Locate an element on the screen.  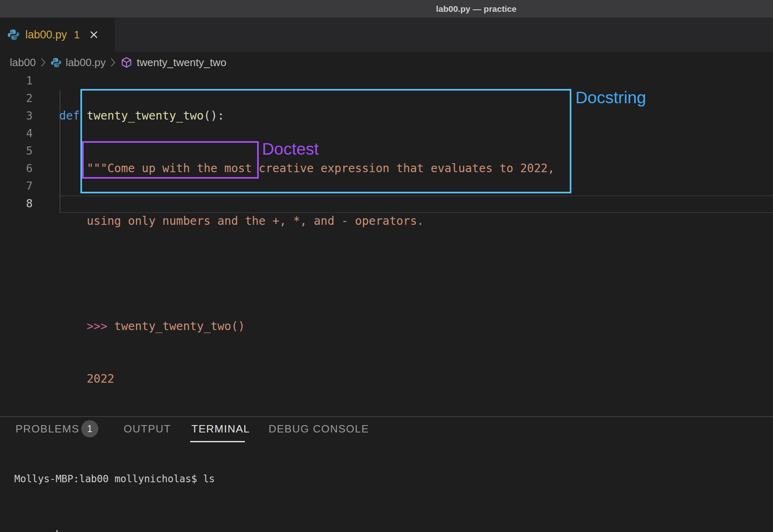
tab-label: lab00.py is located at coordinates (46, 35).